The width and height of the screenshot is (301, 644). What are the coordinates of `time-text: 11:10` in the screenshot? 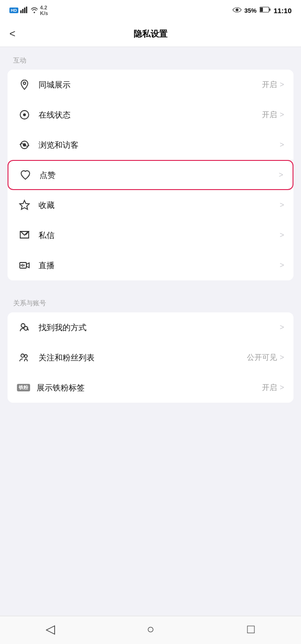 It's located at (283, 10).